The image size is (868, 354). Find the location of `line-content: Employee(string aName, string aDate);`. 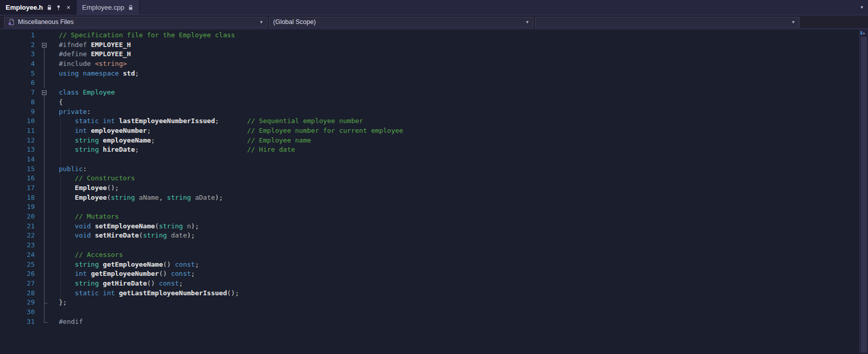

line-content: Employee(string aName, string aDate); is located at coordinates (454, 198).